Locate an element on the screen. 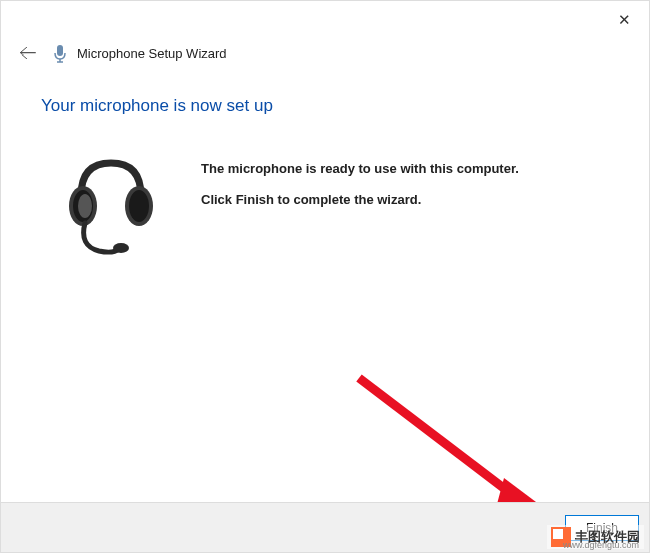 The width and height of the screenshot is (650, 553). watermark: 丰图软件园 www.dgfengtu.com is located at coordinates (596, 537).